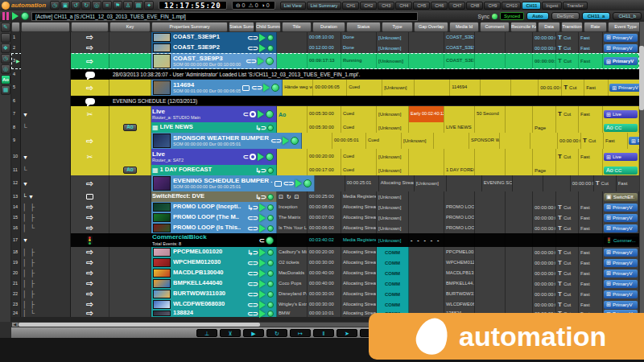  Describe the element at coordinates (511, 6) in the screenshot. I see `tab-ch10: CH10` at that location.